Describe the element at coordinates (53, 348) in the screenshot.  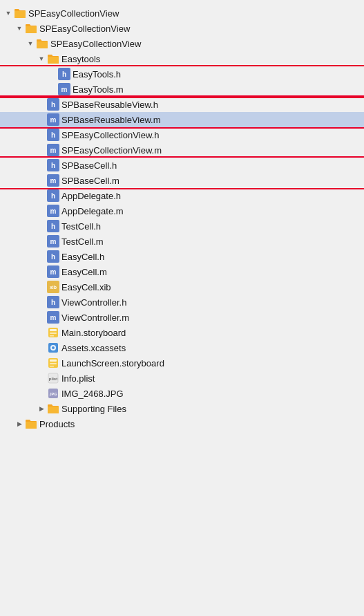
I see `xcassets-icon` at that location.